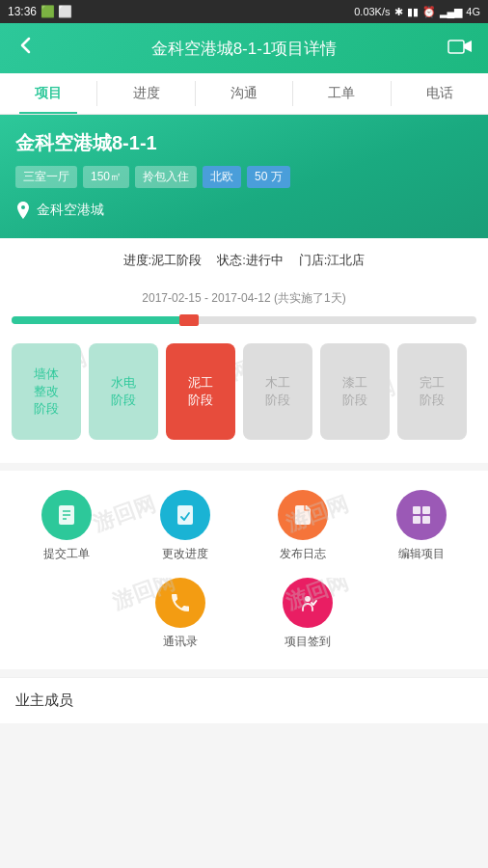 The image size is (488, 868). Describe the element at coordinates (332, 260) in the screenshot. I see `progress-store: 门店:江北店` at that location.